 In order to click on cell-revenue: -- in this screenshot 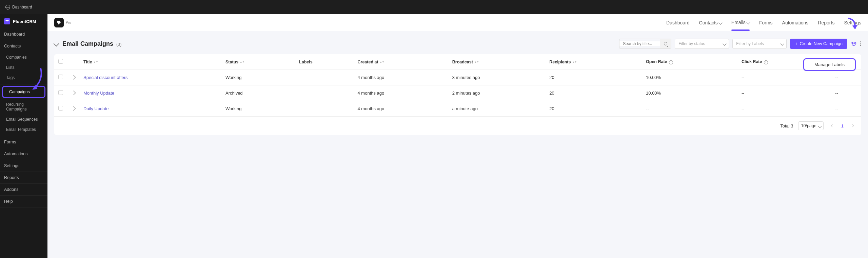, I will do `click(846, 109)`.